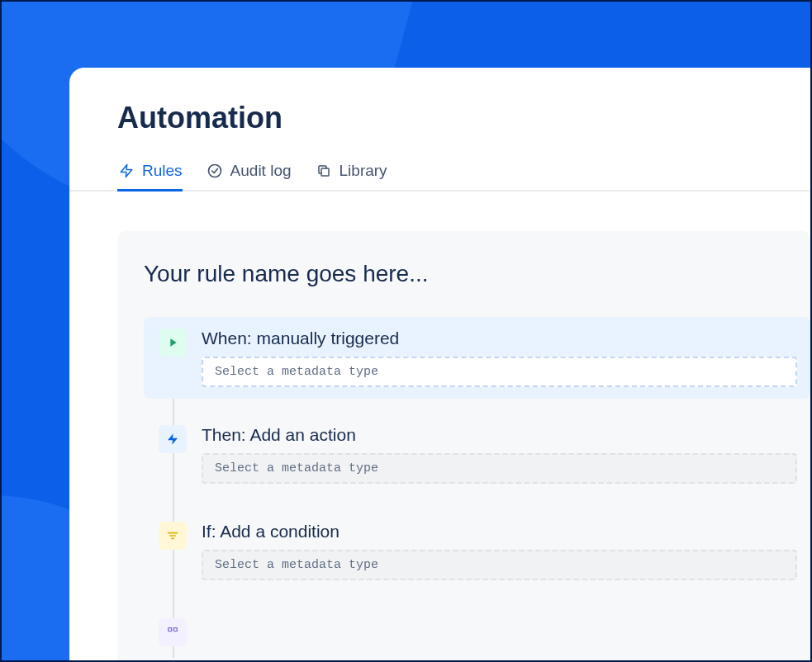 This screenshot has height=662, width=812. What do you see at coordinates (499, 435) in the screenshot?
I see `step-label: Then: Add an action` at bounding box center [499, 435].